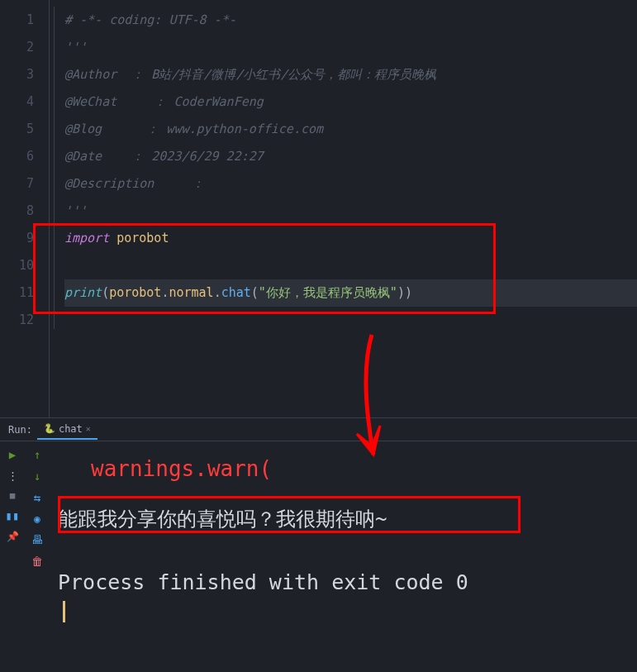  What do you see at coordinates (64, 612) in the screenshot?
I see `cursor-icon` at bounding box center [64, 612].